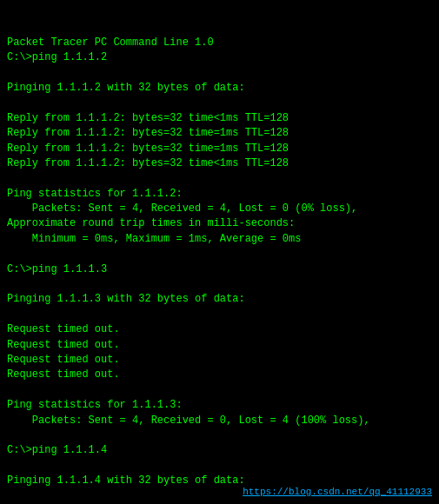  I want to click on terminal-line: Ping statistics for 1.1.1.2:, so click(219, 195).